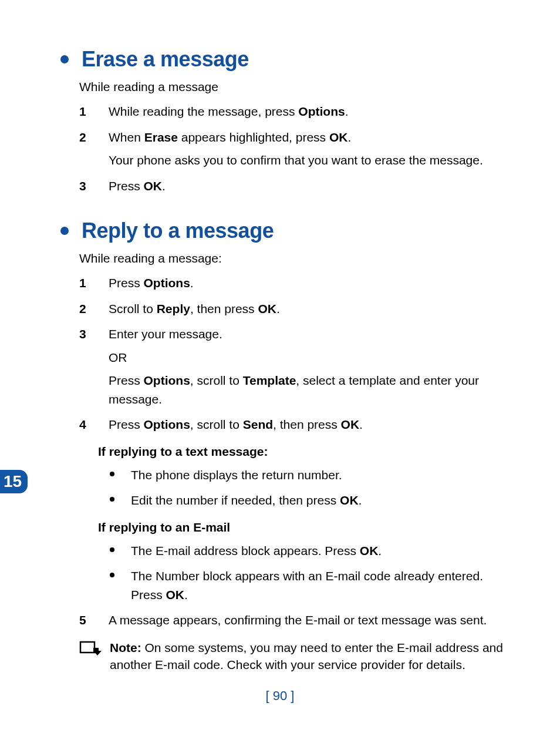  Describe the element at coordinates (310, 573) in the screenshot. I see `sub-bullets: The E-mail address block appears. Press …` at that location.